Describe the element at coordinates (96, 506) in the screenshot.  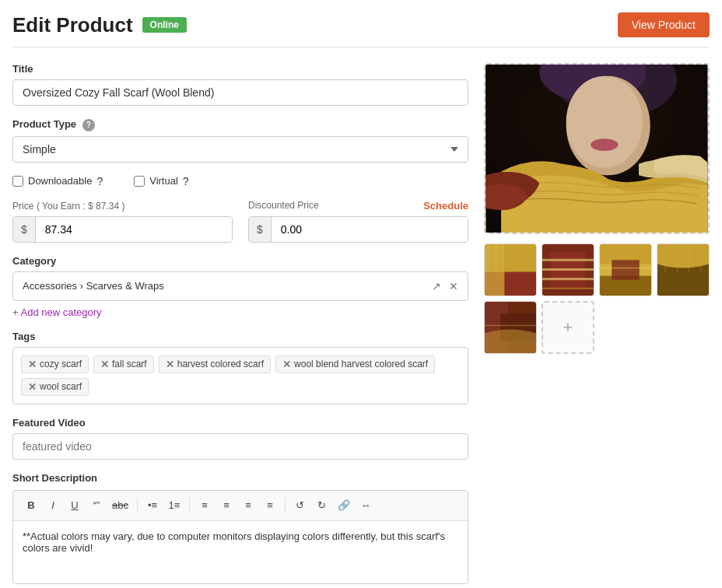
I see `toolbar-blockquote-button: “”` at that location.